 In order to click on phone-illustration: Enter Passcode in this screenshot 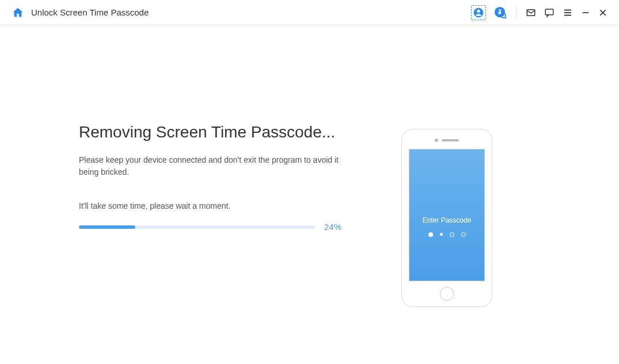, I will do `click(447, 215)`.